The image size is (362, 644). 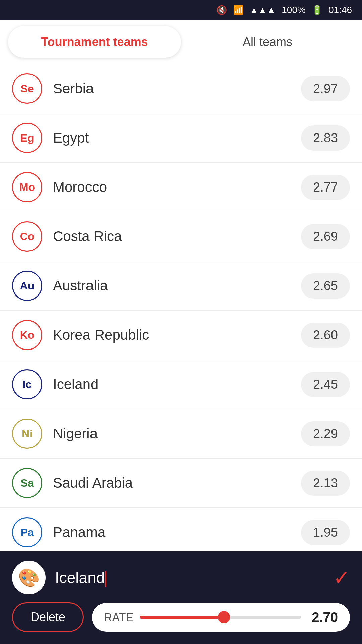 What do you see at coordinates (325, 533) in the screenshot?
I see `team-rate: 1.95` at bounding box center [325, 533].